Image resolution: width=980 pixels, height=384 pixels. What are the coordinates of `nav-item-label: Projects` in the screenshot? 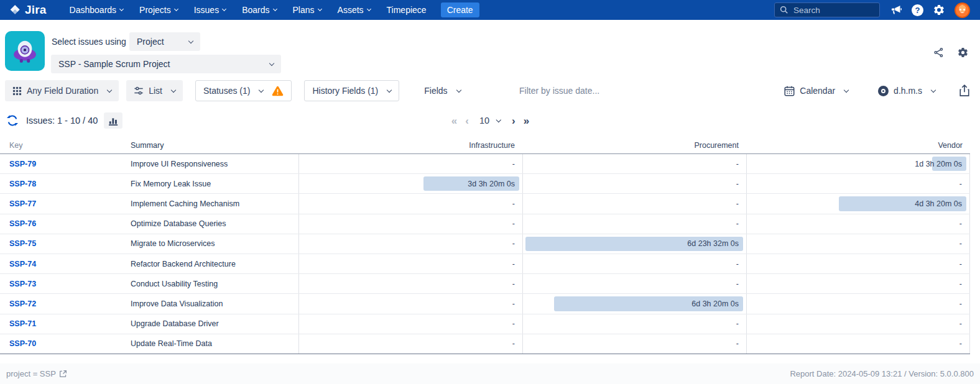 It's located at (155, 10).